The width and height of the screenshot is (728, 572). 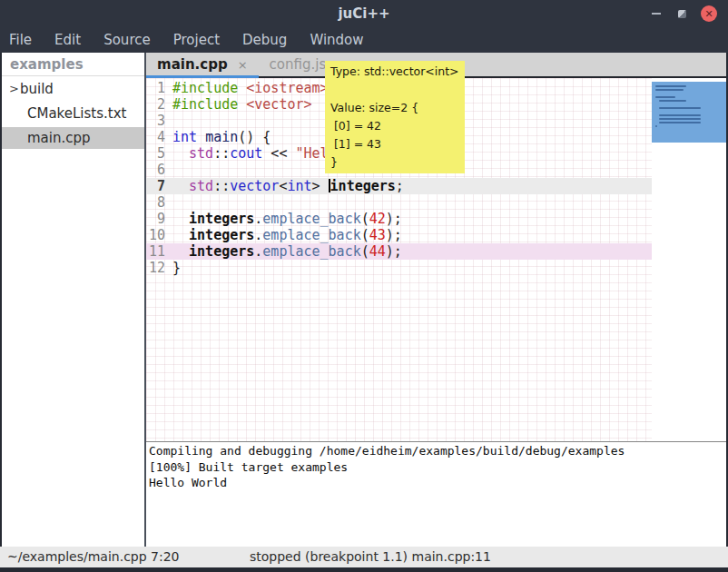 What do you see at coordinates (250, 153) in the screenshot?
I see `line-code: std::cout << "Hel` at bounding box center [250, 153].